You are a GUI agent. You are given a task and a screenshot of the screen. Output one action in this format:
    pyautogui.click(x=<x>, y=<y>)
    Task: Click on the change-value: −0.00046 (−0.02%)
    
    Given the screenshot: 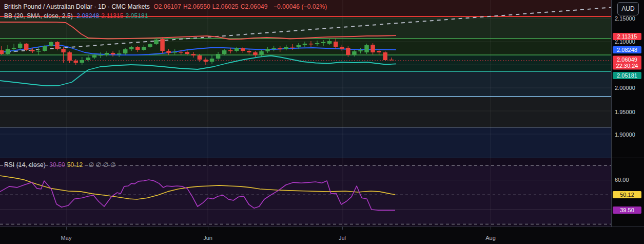 What is the action you would take?
    pyautogui.click(x=300, y=7)
    